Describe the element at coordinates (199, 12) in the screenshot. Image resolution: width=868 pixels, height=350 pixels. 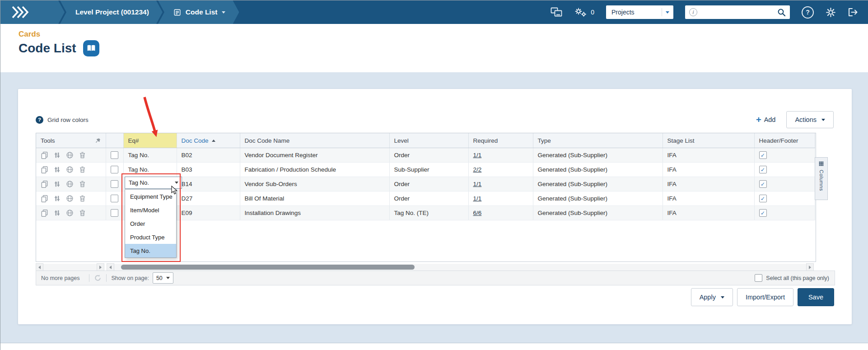
I see `breadcrumb-codelist-tab: Code List` at that location.